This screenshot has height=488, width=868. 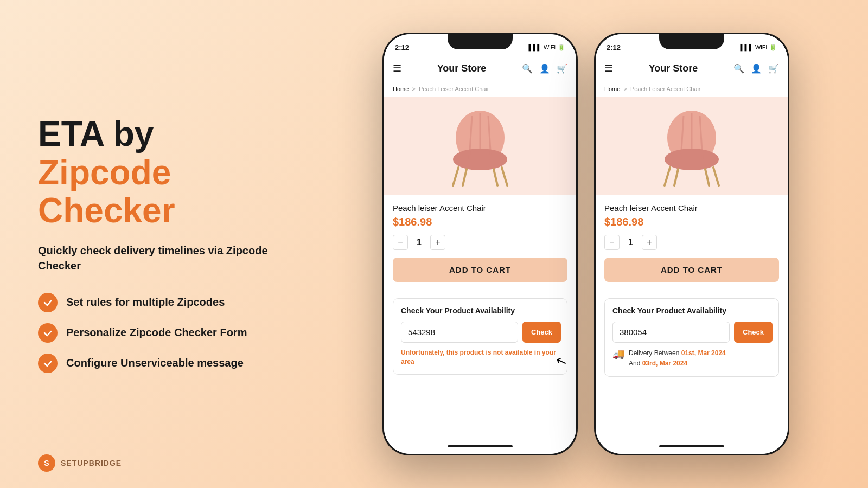 What do you see at coordinates (618, 354) in the screenshot?
I see `truck-icon: 🚚` at bounding box center [618, 354].